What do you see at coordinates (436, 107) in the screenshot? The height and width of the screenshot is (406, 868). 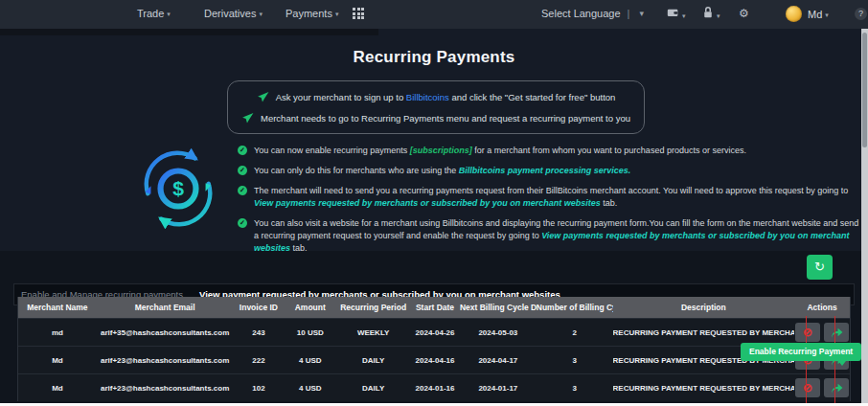 I see `intro-box: Ask your merchant to sign up to Billbitc…` at bounding box center [436, 107].